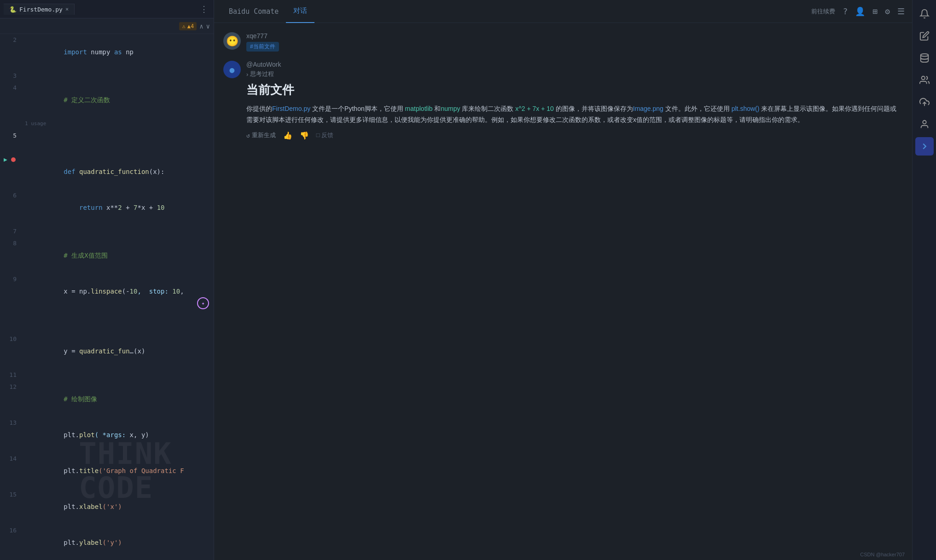 The image size is (936, 560). I want to click on str-title: ('Graph of Quadratic F, so click(141, 471).